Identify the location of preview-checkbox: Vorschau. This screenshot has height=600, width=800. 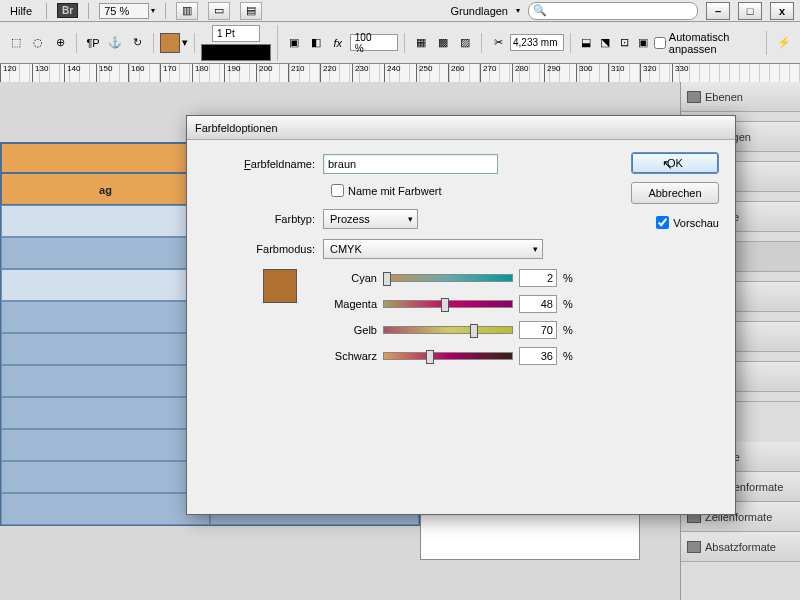
(688, 222).